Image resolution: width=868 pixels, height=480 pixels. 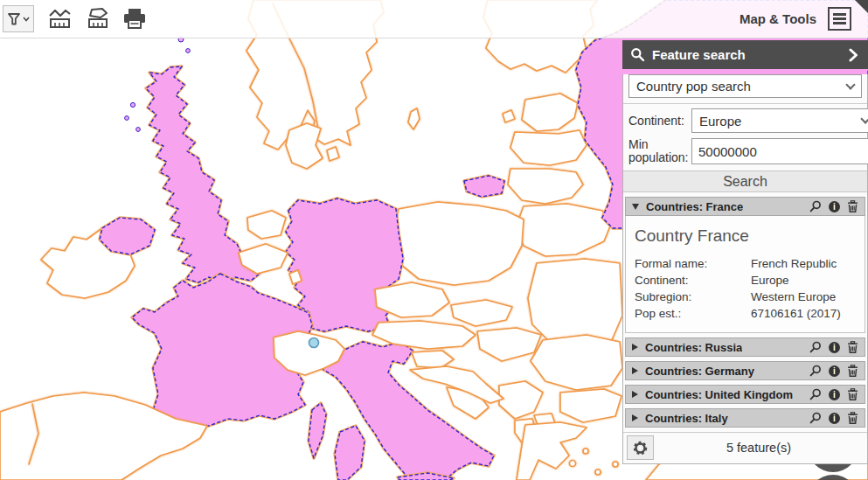 I want to click on country-shape-romania, so click(x=577, y=362).